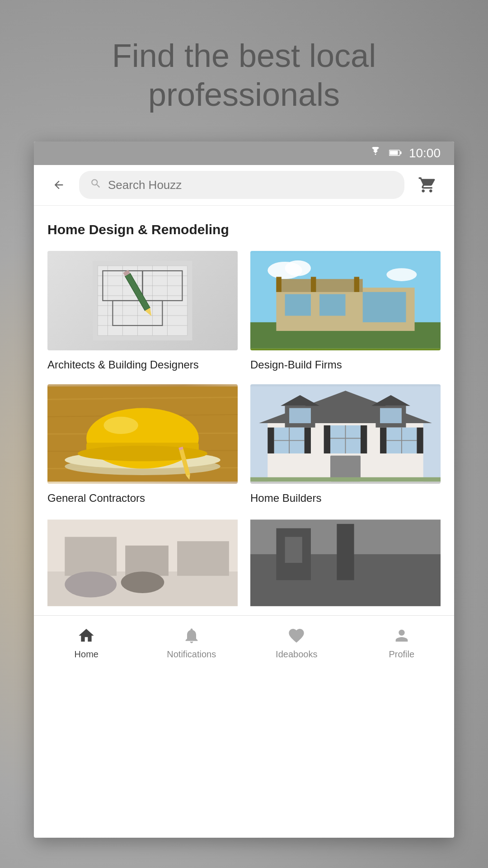 Image resolution: width=488 pixels, height=868 pixels. What do you see at coordinates (296, 655) in the screenshot?
I see `ideabooks-nav-label: Ideabooks` at bounding box center [296, 655].